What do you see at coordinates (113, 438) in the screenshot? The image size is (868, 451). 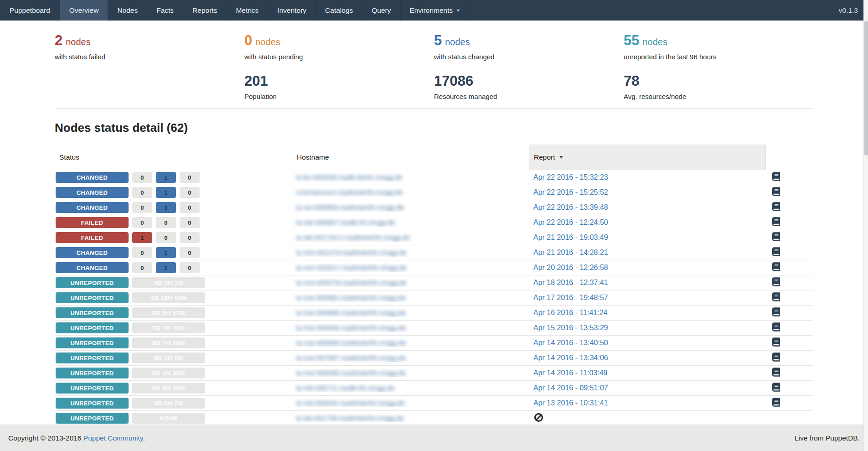 I see `puppet-community-link: Puppet Community` at bounding box center [113, 438].